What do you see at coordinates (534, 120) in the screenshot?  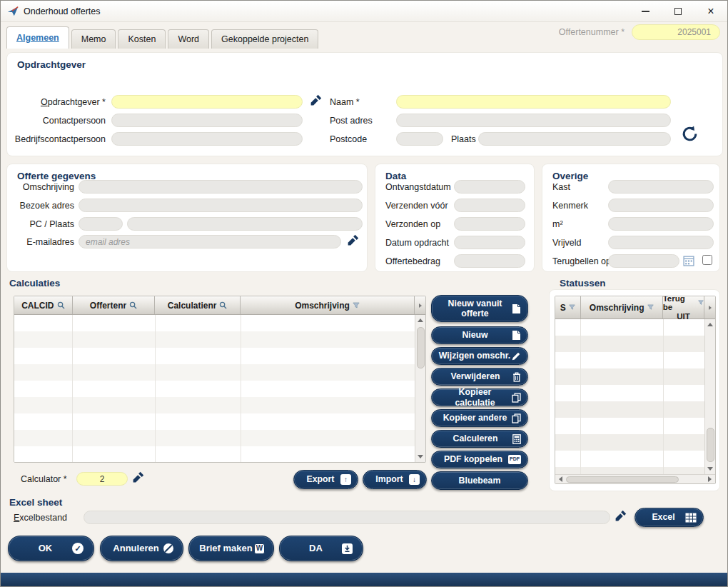 I see `post-adres-input` at bounding box center [534, 120].